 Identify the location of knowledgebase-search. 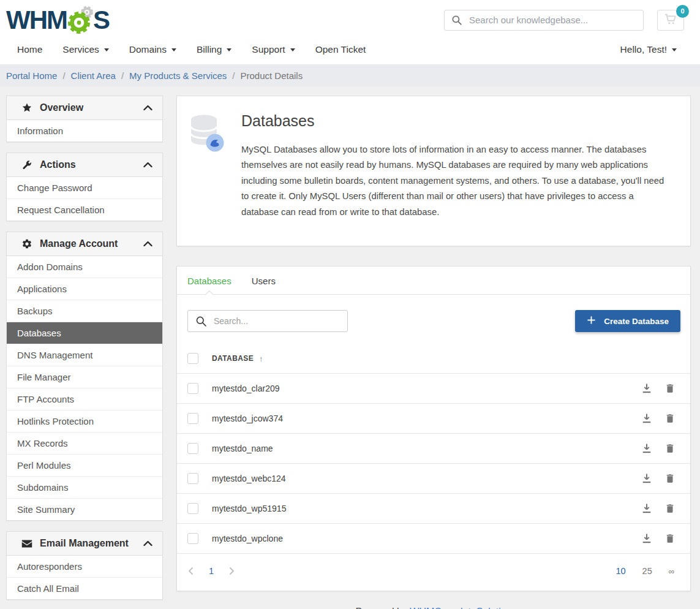
(544, 20).